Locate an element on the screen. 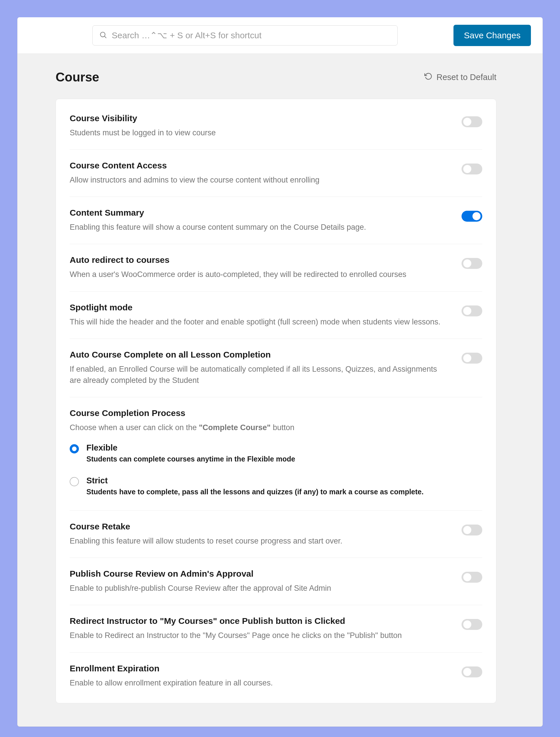 Image resolution: width=560 pixels, height=737 pixels. setting-title: Enrollment Expiration is located at coordinates (260, 669).